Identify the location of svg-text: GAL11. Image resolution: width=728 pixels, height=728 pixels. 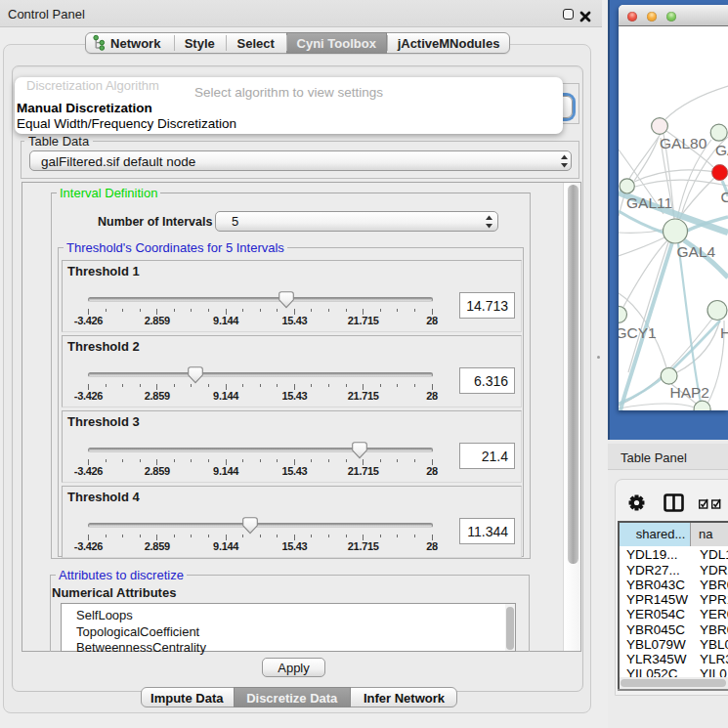
(649, 203).